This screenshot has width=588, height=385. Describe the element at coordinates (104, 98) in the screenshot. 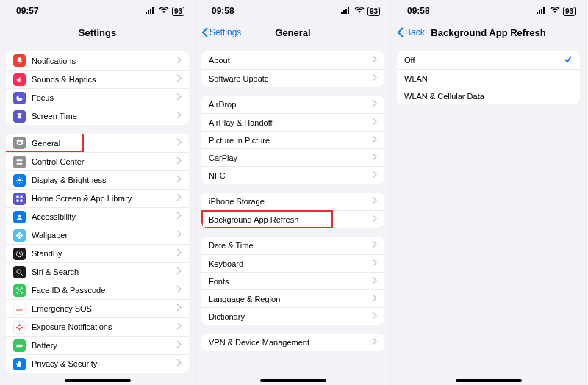

I see `row-label: Focus` at that location.